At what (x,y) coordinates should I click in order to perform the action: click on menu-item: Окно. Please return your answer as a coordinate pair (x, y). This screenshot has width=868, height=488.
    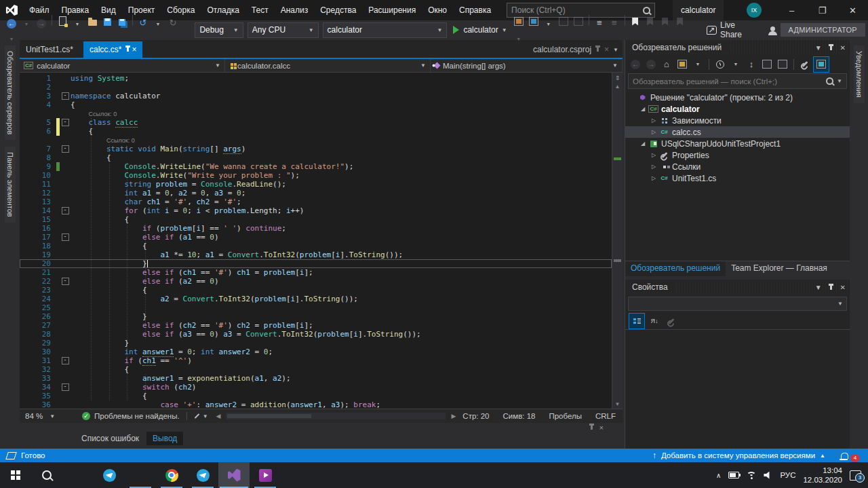
    Looking at the image, I should click on (437, 10).